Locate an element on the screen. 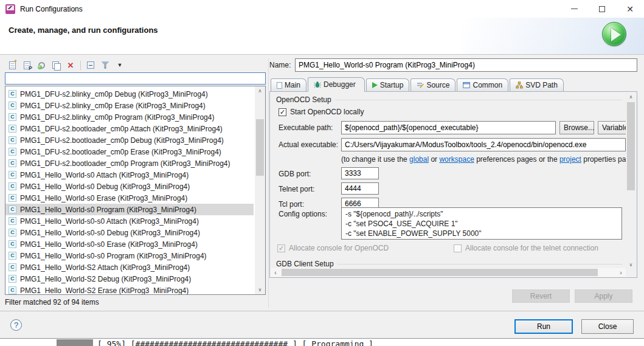 The height and width of the screenshot is (346, 644). allocate-telnet-console-checkbox is located at coordinates (457, 248).